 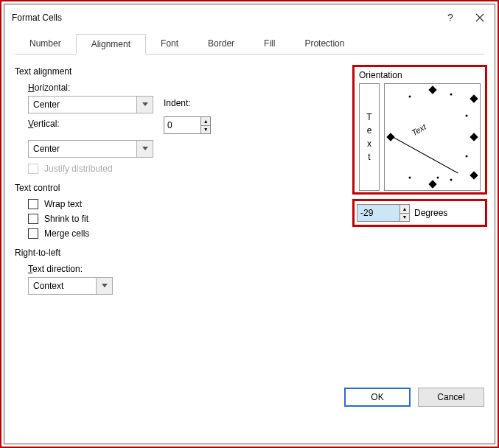 I want to click on vertical-text-button: Text, so click(x=369, y=137).